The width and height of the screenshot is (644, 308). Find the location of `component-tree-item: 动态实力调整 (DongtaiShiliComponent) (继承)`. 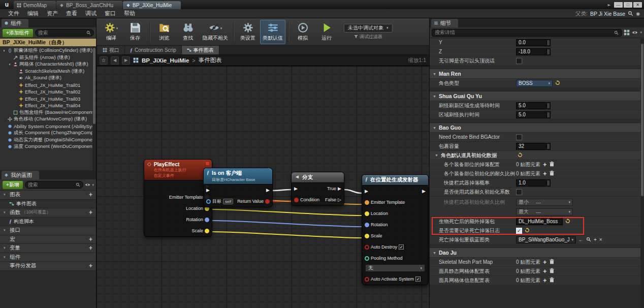

component-tree-item: 动态实力调整 (DongtaiShiliComponent) (继承) is located at coordinates (48, 140).